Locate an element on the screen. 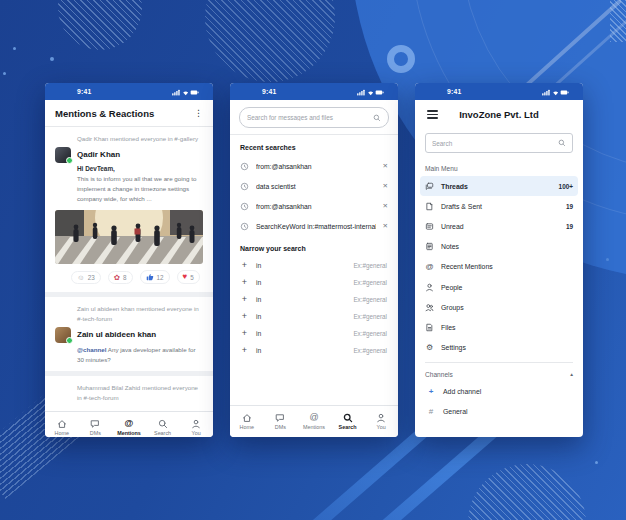 The height and width of the screenshot is (520, 626). channels-section-label: Channels ▴ is located at coordinates (499, 374).